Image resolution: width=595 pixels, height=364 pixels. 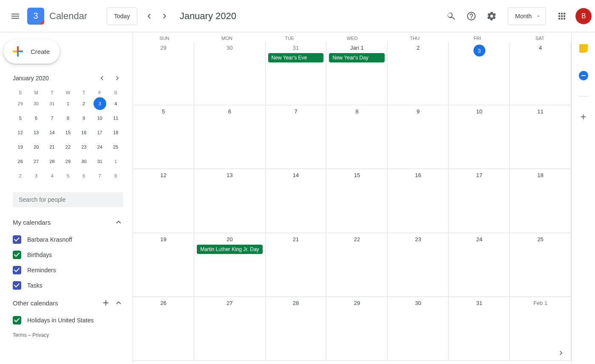 What do you see at coordinates (163, 111) in the screenshot?
I see `day-number: 5` at bounding box center [163, 111].